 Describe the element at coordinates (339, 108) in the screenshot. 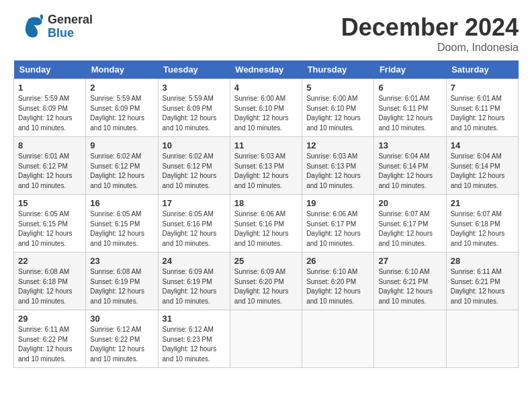

I see `calendar-cell: 5 Sunrise: 6:00 AMSunset: 6:10 PMDayligh…` at that location.